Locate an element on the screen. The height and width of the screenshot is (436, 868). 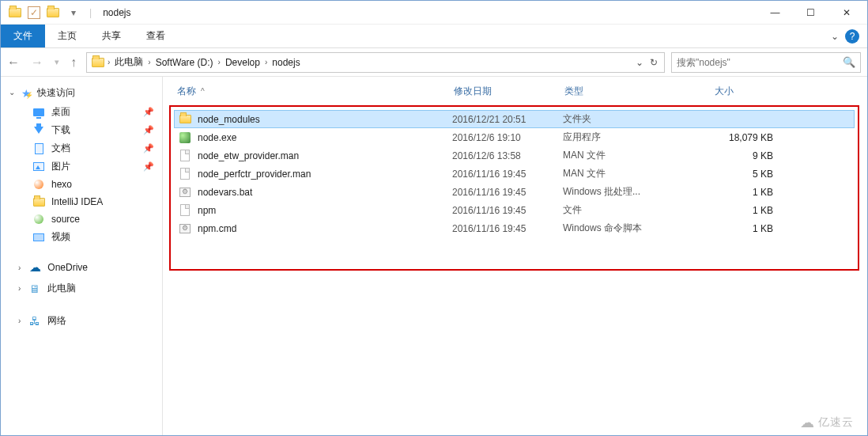
table-row: npm 2016/11/16 19:45 文件 1 KB is located at coordinates (514, 210).